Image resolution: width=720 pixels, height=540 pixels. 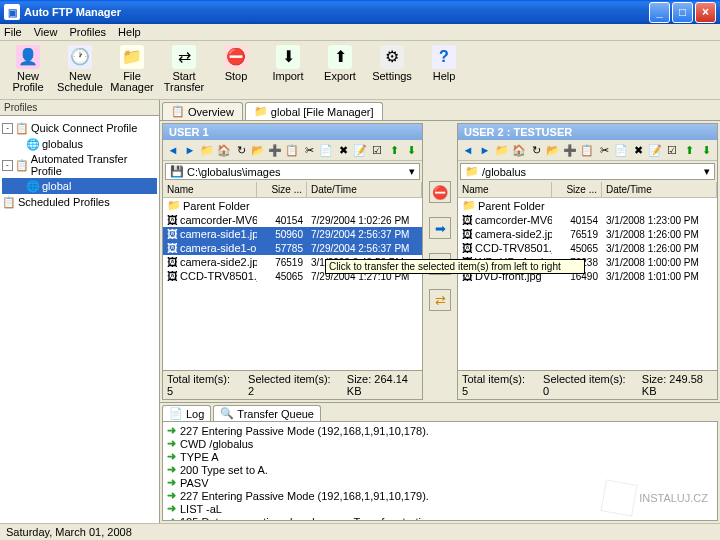 What do you see at coordinates (588, 234) in the screenshot?
I see `file-row: 🖼camera-side2.jpg765193/1/2008 1:26:00 P…` at bounding box center [588, 234].